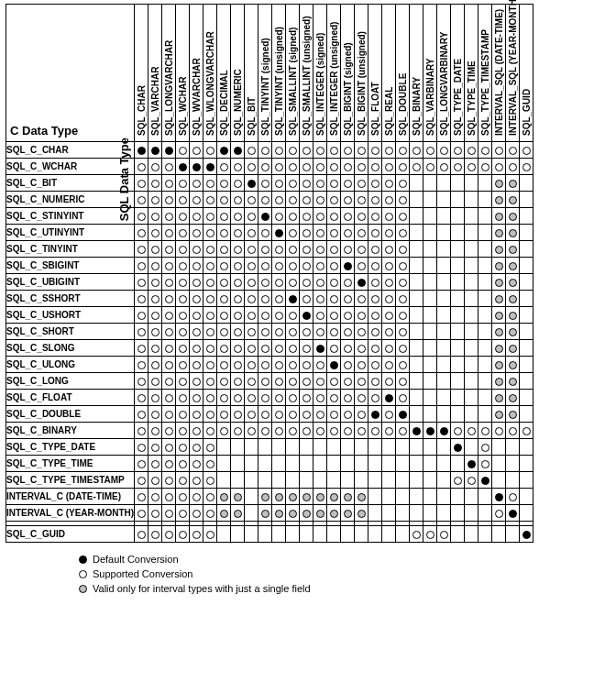 The width and height of the screenshot is (616, 693). Describe the element at coordinates (251, 117) in the screenshot. I see `col-header-label: SQL_BIT` at that location.